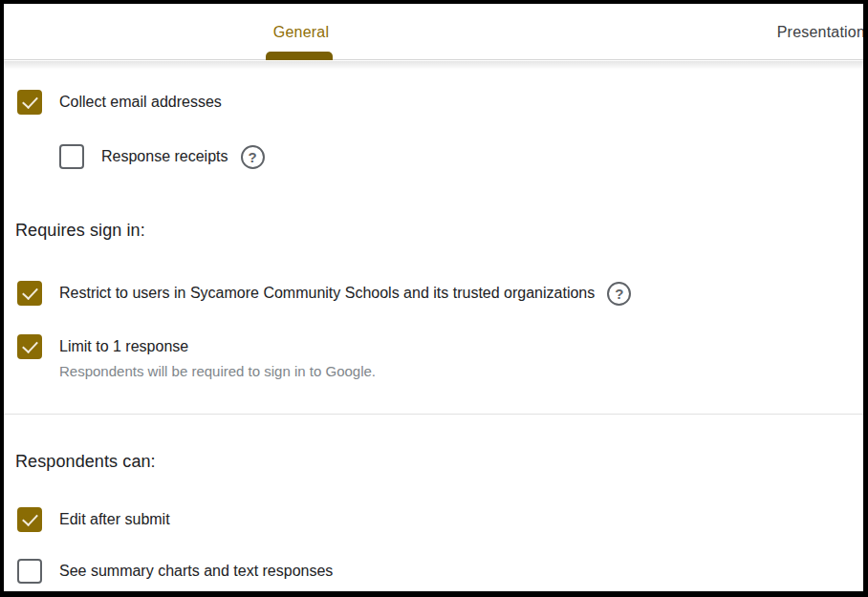 The height and width of the screenshot is (597, 868). Describe the element at coordinates (196, 571) in the screenshot. I see `see-summary-label: See summary charts and text responses` at that location.